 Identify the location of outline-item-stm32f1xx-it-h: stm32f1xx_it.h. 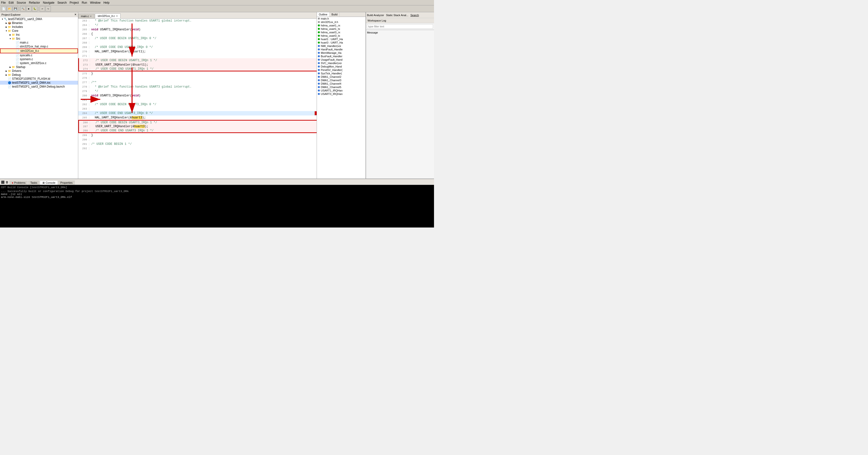
(341, 22).